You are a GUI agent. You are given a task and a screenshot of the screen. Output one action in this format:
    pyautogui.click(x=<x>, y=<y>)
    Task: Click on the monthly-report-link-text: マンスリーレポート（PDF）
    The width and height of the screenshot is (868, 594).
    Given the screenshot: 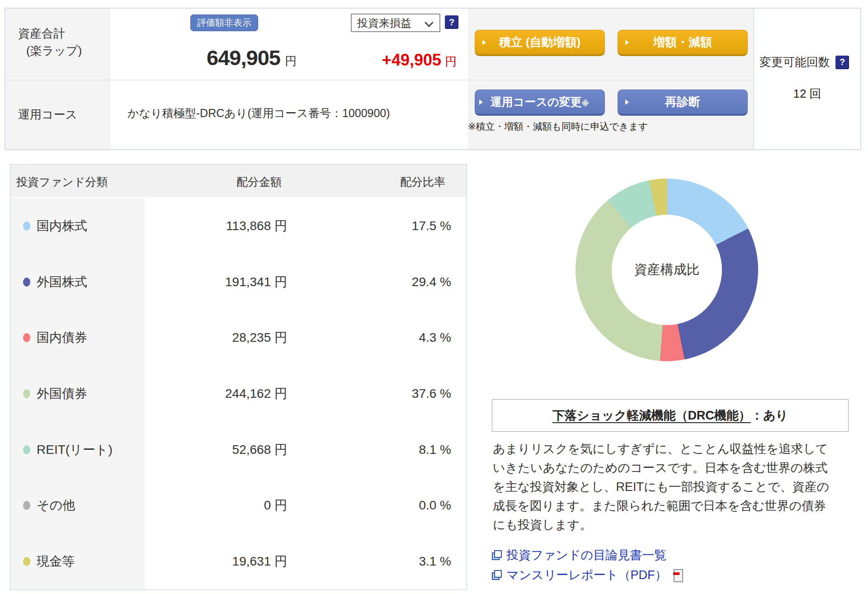 What is the action you would take?
    pyautogui.click(x=587, y=575)
    